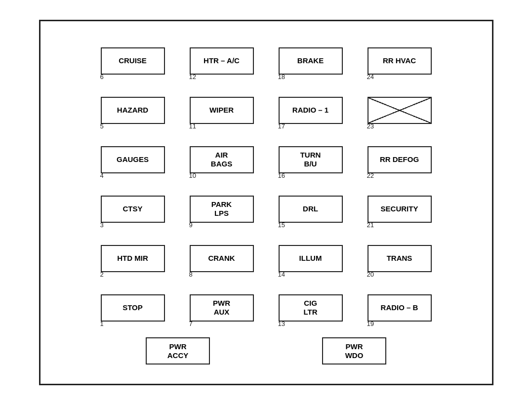  I want to click on fuse-cell-15: DRL15, so click(311, 209).